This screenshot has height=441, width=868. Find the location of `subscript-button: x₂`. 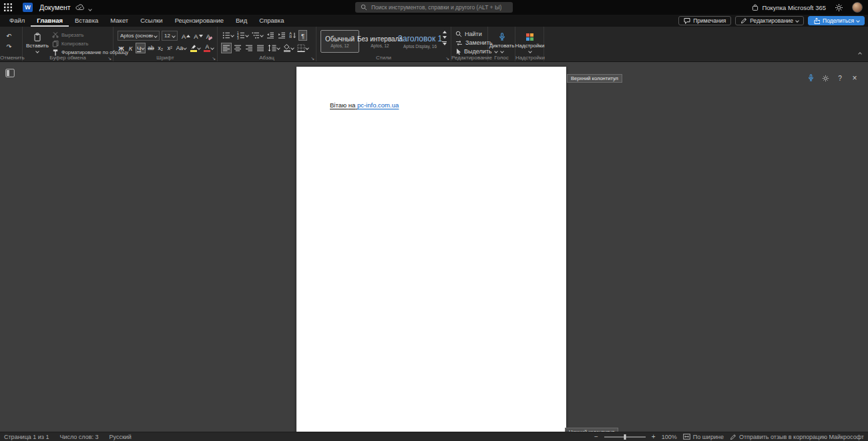

subscript-button: x₂ is located at coordinates (160, 48).